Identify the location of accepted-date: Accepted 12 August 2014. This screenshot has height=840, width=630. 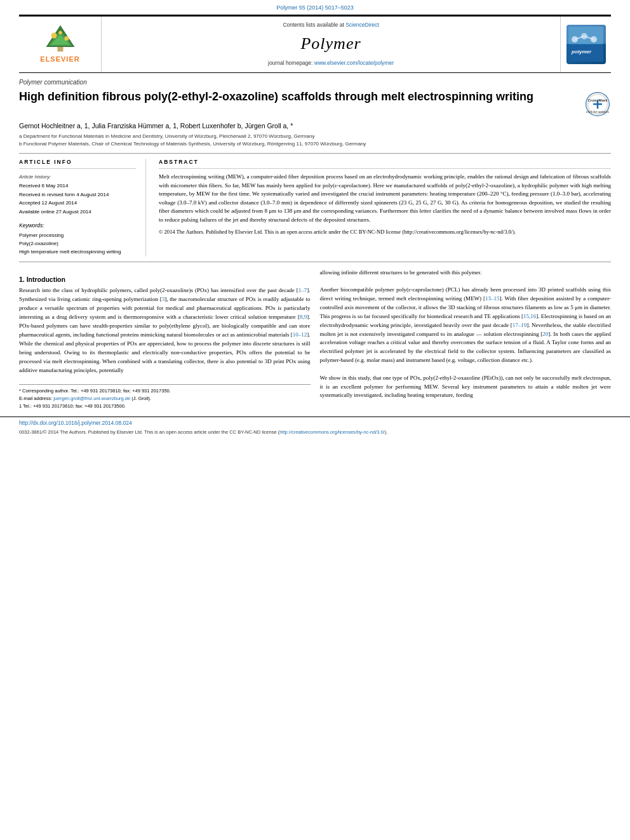
(77, 203).